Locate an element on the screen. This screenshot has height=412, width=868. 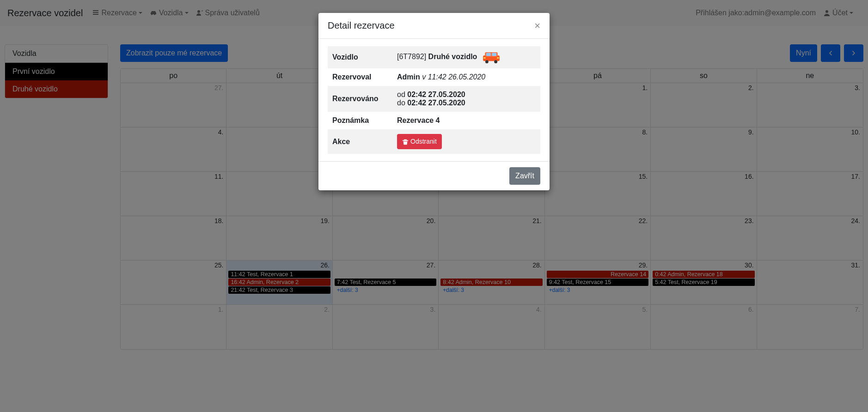
label-reserved-for: Rezervováno is located at coordinates (360, 99).